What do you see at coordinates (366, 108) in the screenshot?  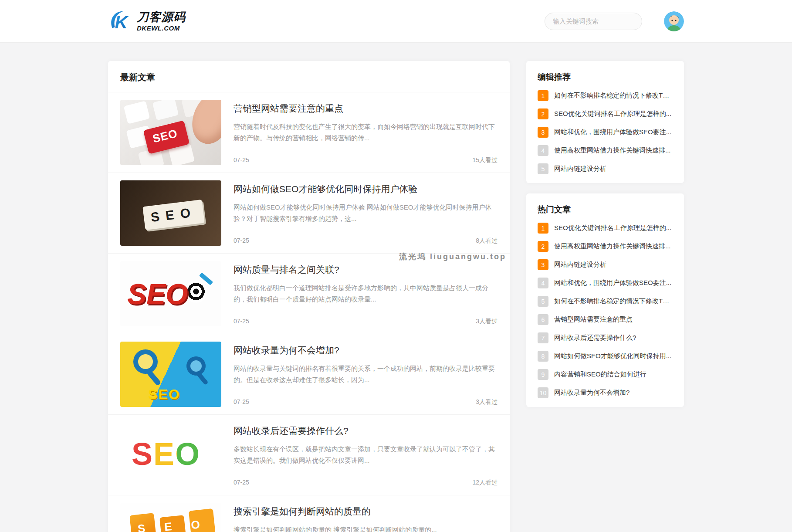 I see `article-title: 营销型网站需要注意的重点` at bounding box center [366, 108].